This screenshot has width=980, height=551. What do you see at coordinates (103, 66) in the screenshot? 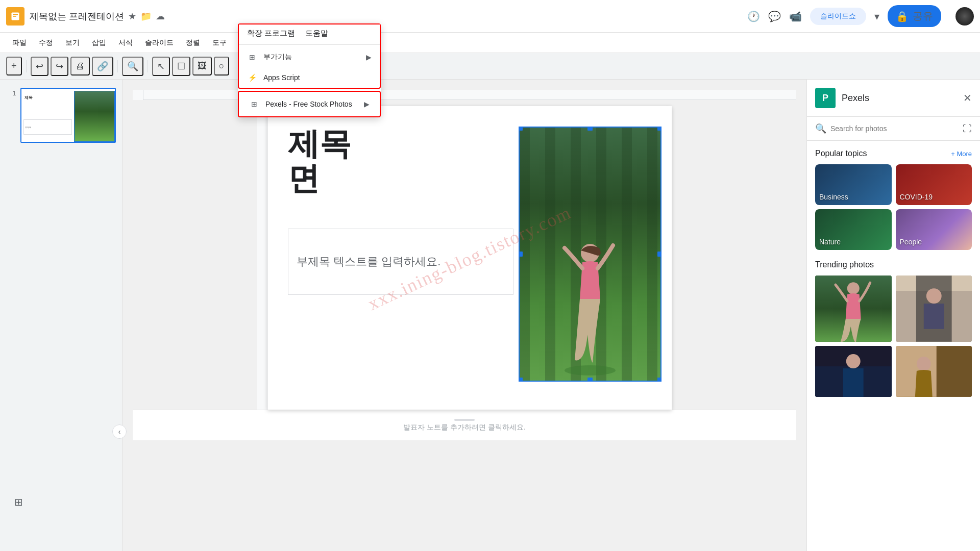
I see `format-button: 🔗` at bounding box center [103, 66].